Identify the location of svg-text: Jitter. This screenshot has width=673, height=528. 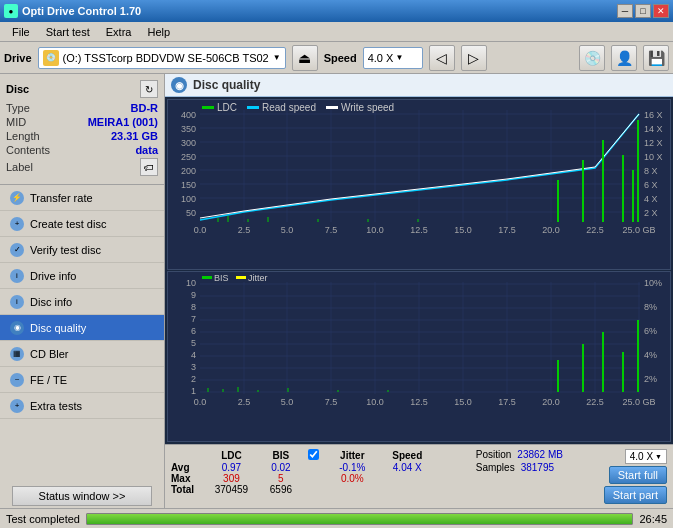
(258, 278).